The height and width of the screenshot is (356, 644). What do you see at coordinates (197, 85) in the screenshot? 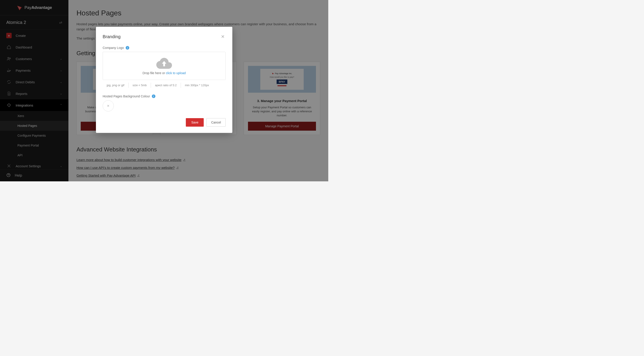
I see `hint-min: min 300px * 120px` at bounding box center [197, 85].